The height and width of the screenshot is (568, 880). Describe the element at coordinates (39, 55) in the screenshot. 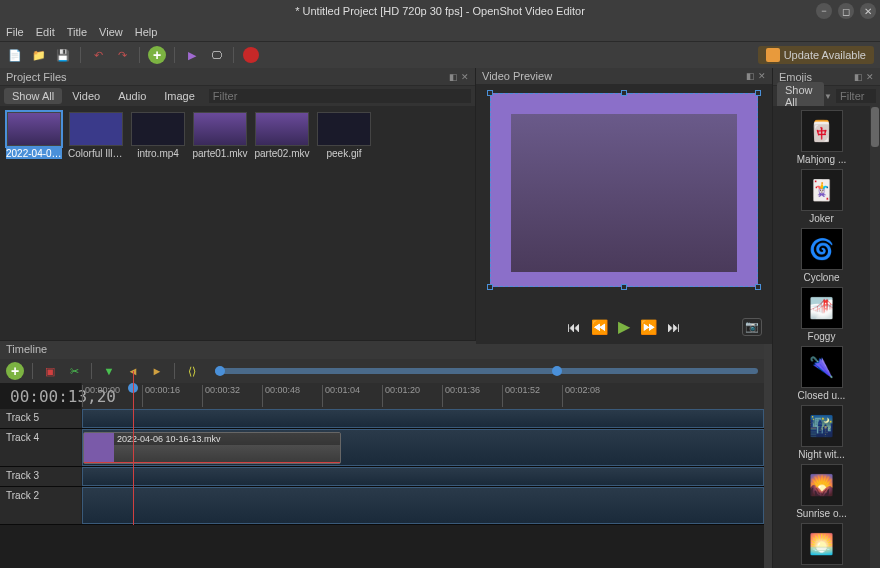

I see `open-project-icon: 📁` at that location.